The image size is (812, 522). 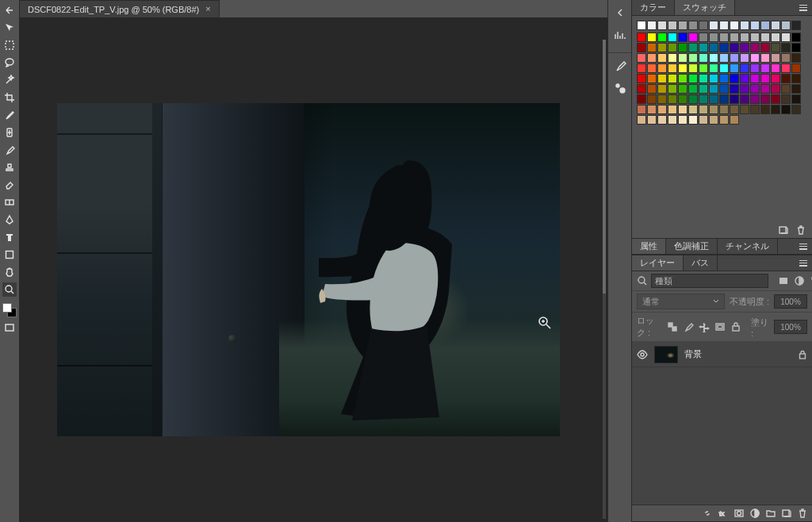 I want to click on crop-tool, so click(x=10, y=98).